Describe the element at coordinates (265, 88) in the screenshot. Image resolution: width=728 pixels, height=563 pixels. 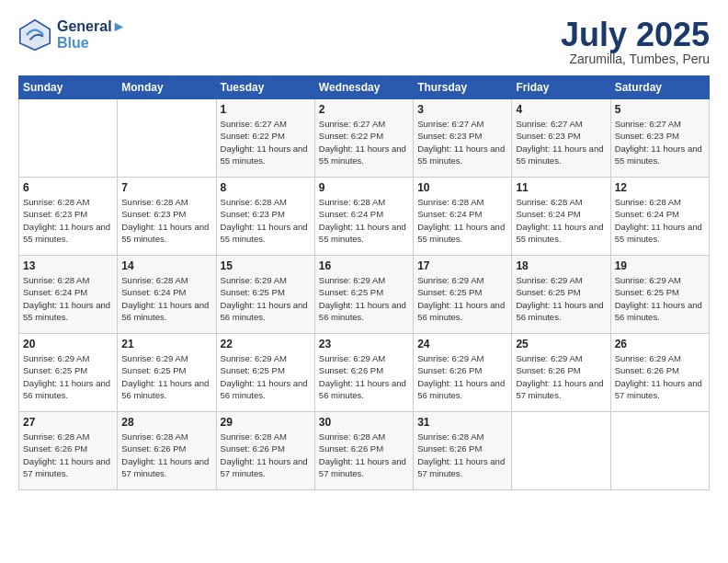
I see `weekday-header-tuesday: Tuesday` at that location.